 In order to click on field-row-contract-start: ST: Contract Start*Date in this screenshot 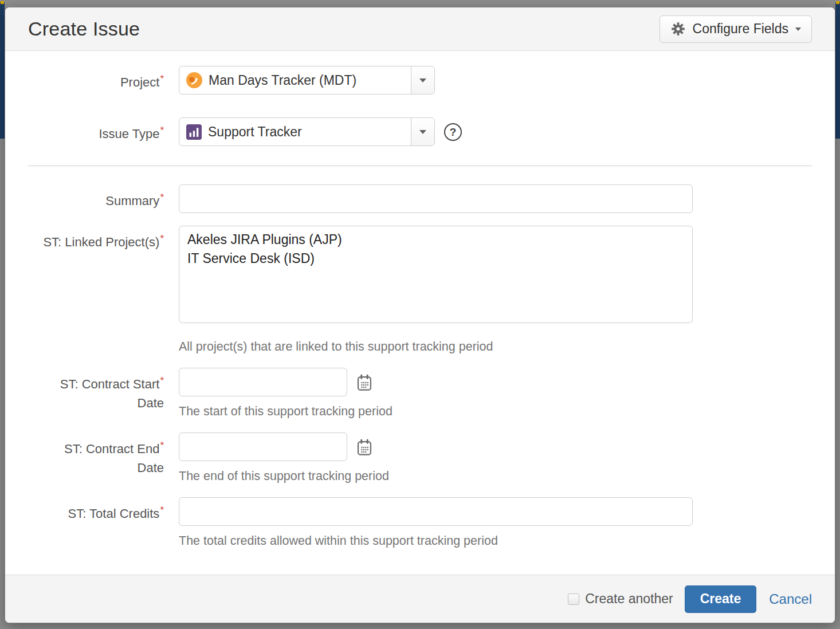, I will do `click(420, 393)`.